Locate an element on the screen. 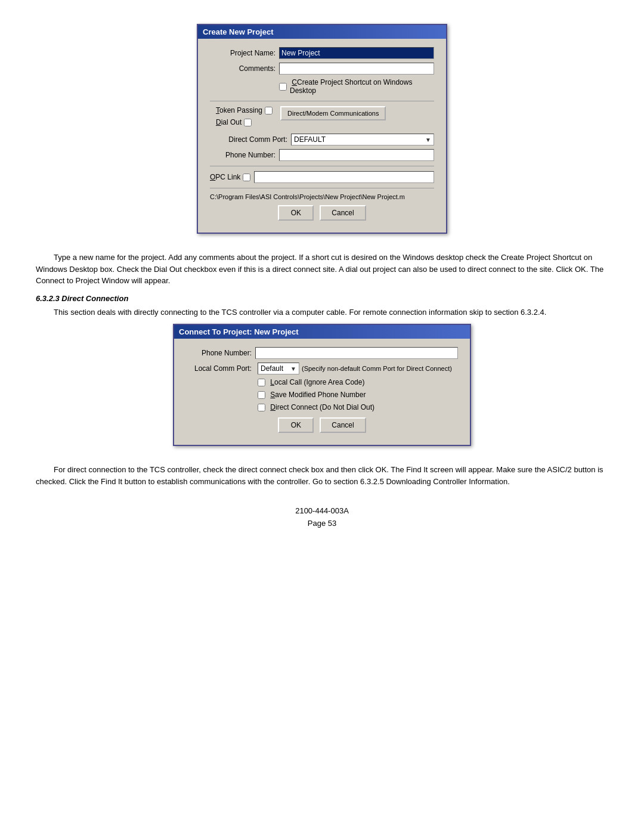 The image size is (644, 833). body-paragraph-2: This section deals with directly connect… is located at coordinates (322, 312).